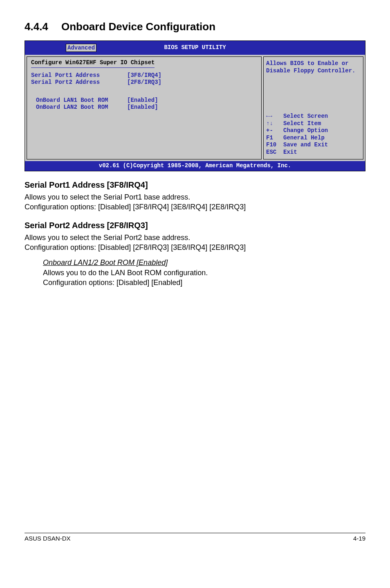  What do you see at coordinates (313, 124) in the screenshot?
I see `nav-row: ↑↓Select Item` at bounding box center [313, 124].